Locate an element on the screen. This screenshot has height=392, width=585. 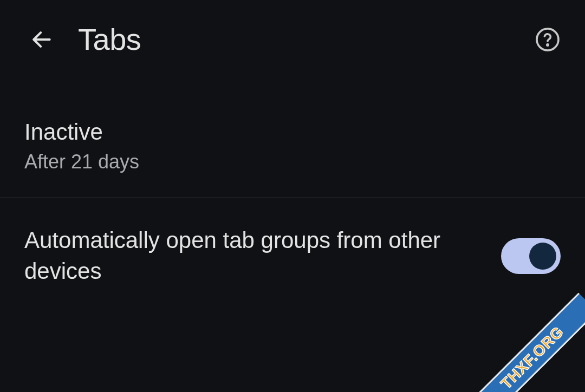
divider is located at coordinates (292, 198).